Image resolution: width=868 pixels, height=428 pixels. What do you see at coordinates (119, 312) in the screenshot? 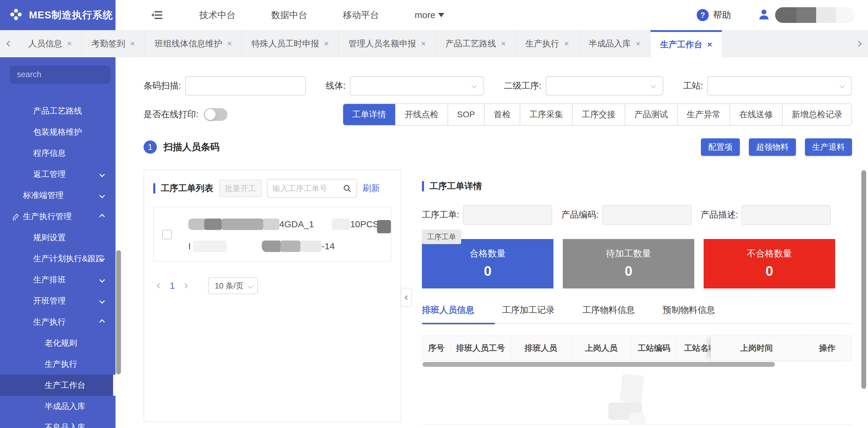
I see `sidebar-scrollbar` at bounding box center [119, 312].